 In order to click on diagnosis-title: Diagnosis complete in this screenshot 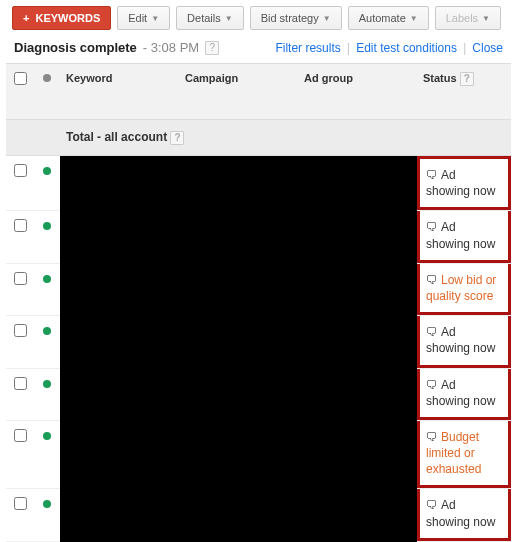, I will do `click(76, 48)`.